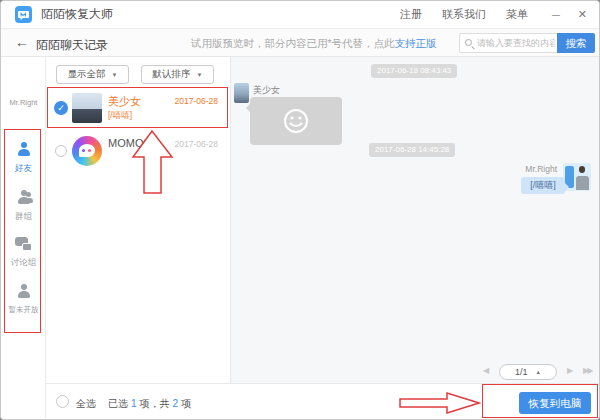 The height and width of the screenshot is (420, 600). I want to click on trial-notice-text: 试用版预览时，部分内容已用*号代替，点此, so click(293, 43).